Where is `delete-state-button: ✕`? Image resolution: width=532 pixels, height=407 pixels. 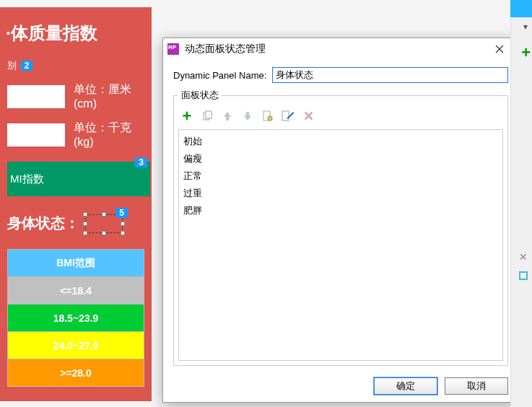 delete-state-button: ✕ is located at coordinates (308, 116).